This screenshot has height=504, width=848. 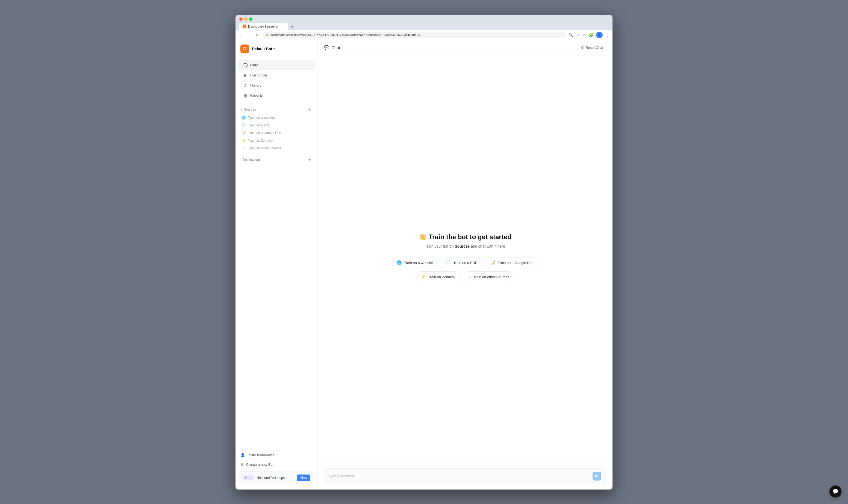 I want to click on help-badge-number: 1/4, so click(x=250, y=478).